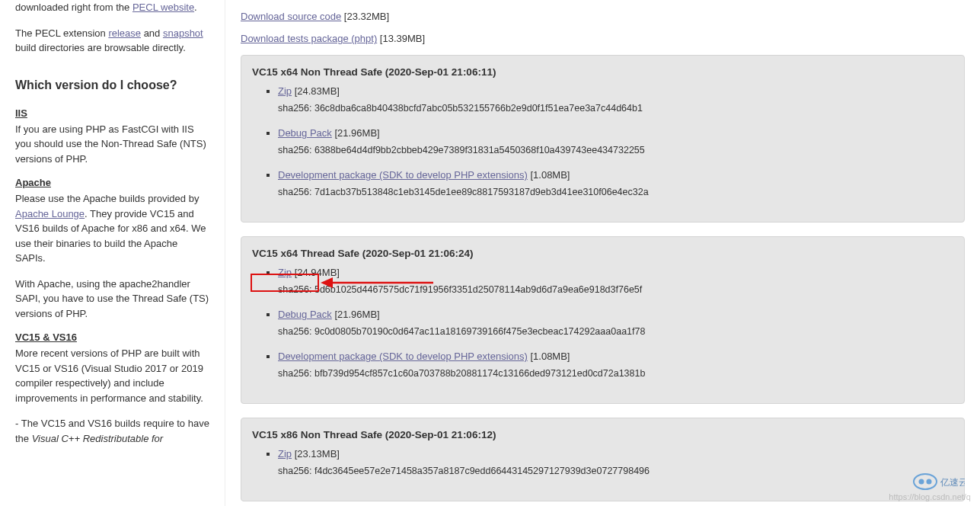 This screenshot has width=980, height=506. I want to click on release-title: VC15 x64 Non Thread Safe (2020-Sep-01 21…, so click(603, 72).